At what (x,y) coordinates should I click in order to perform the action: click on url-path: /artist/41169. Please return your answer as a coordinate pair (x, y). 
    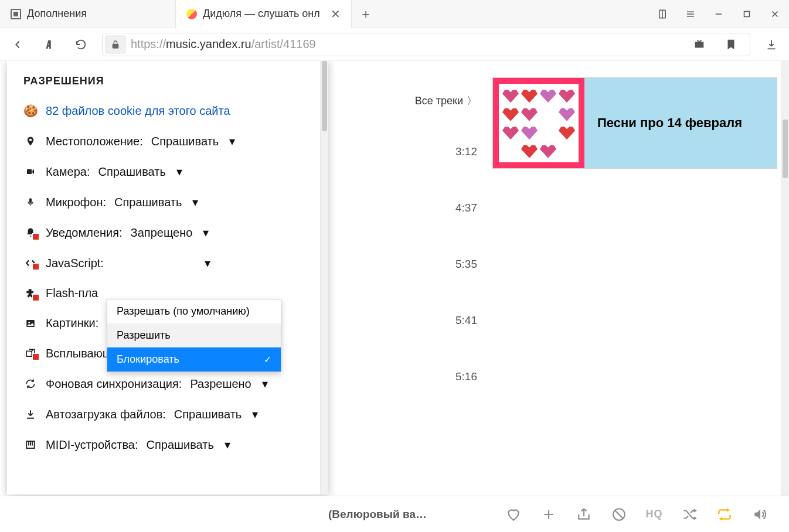
    Looking at the image, I should click on (284, 44).